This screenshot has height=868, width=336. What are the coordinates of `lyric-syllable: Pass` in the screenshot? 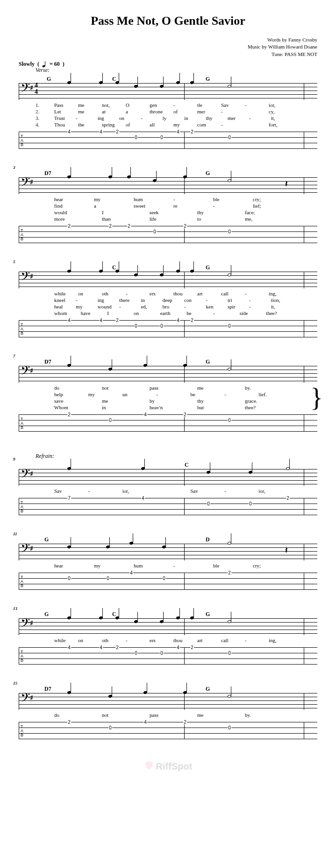 It's located at (59, 105).